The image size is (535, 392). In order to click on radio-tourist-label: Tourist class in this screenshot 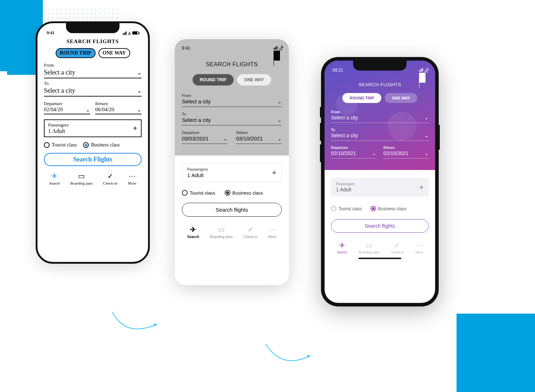, I will do `click(350, 209)`.